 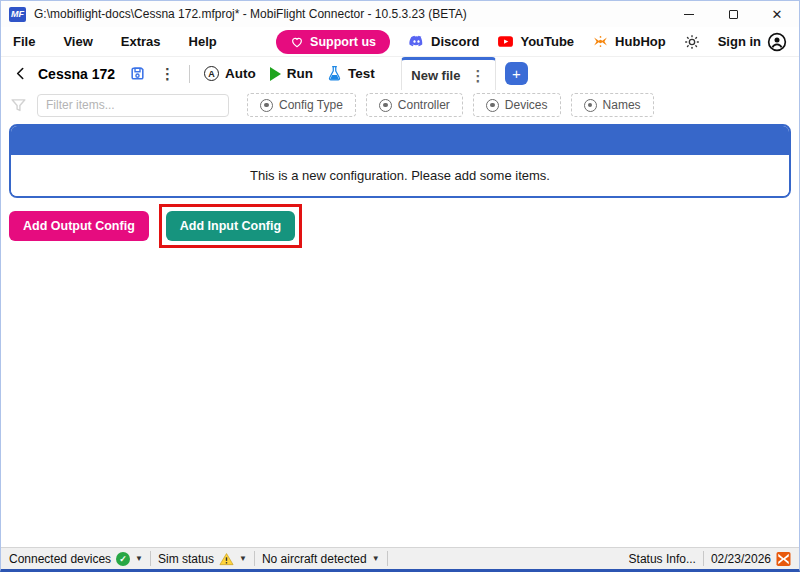 What do you see at coordinates (18, 106) in the screenshot?
I see `filter-funnel-icon` at bounding box center [18, 106].